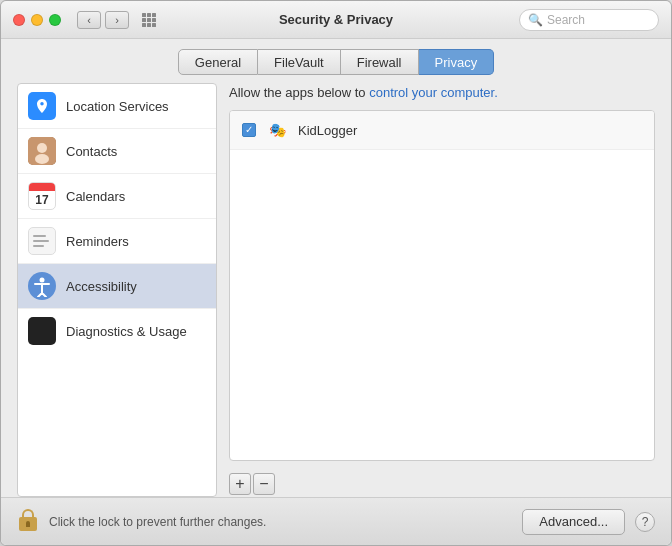  I want to click on grid-icon, so click(149, 20).